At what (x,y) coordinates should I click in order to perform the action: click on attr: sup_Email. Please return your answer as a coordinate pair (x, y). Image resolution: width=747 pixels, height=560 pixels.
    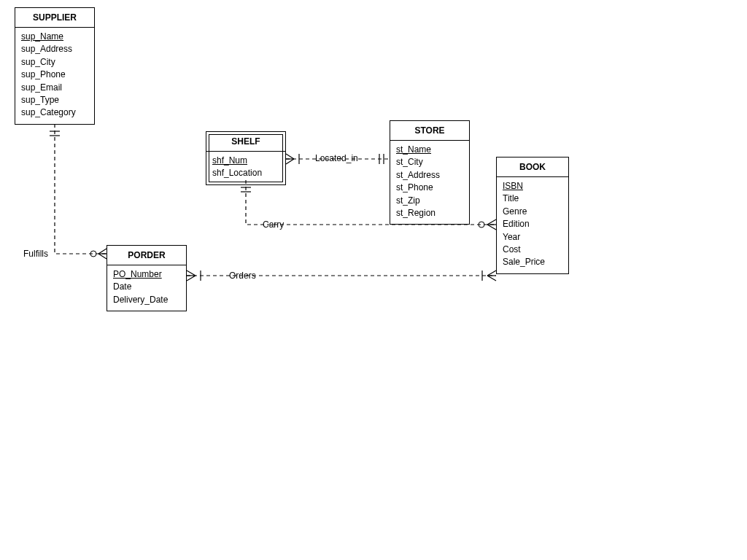
    Looking at the image, I should click on (55, 88).